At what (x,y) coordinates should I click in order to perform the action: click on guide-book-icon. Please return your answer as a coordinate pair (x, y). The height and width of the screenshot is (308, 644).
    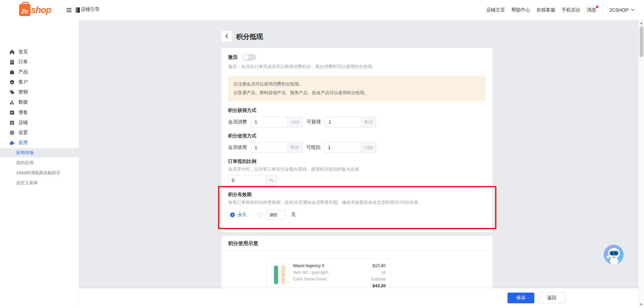
    Looking at the image, I should click on (78, 10).